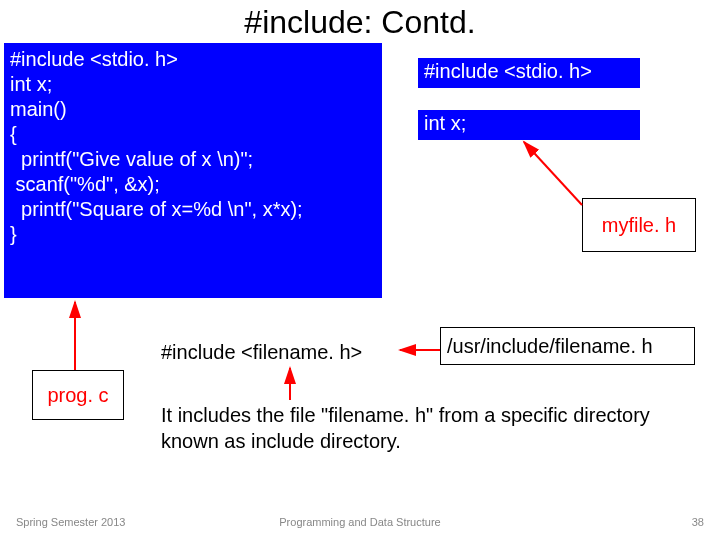  What do you see at coordinates (193, 234) in the screenshot?
I see `code-line: }` at bounding box center [193, 234].